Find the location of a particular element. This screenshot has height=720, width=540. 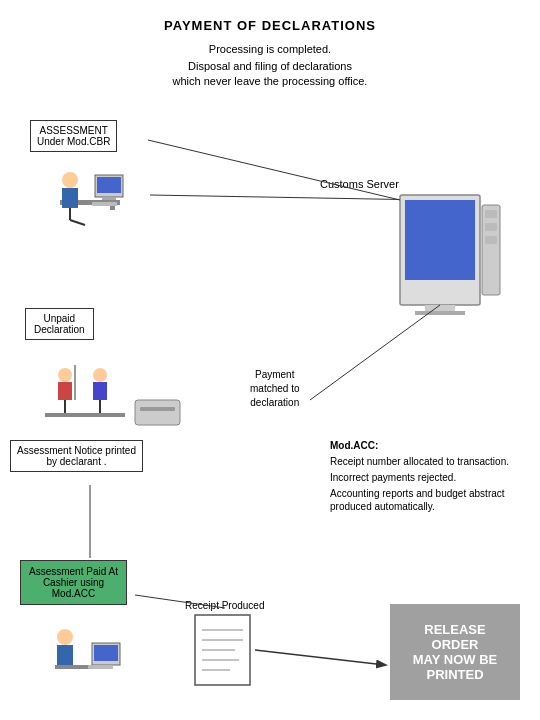

customs-server-label: Customs Server is located at coordinates (360, 184).